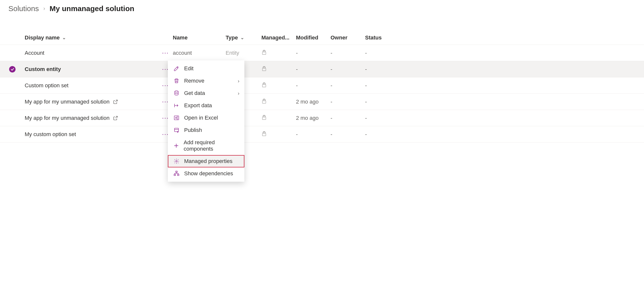 The image size is (644, 302). What do you see at coordinates (206, 68) in the screenshot?
I see `menu-item-edit: Edit` at bounding box center [206, 68].